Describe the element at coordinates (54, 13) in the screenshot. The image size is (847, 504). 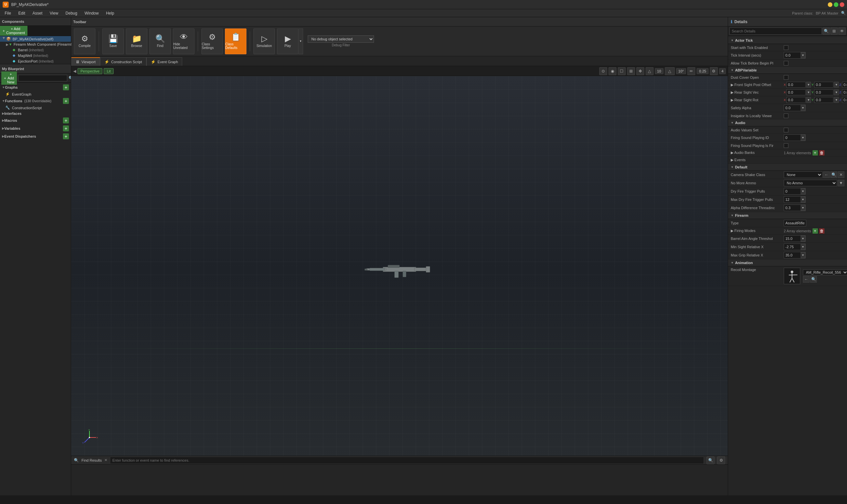
I see `menu-view: View` at that location.